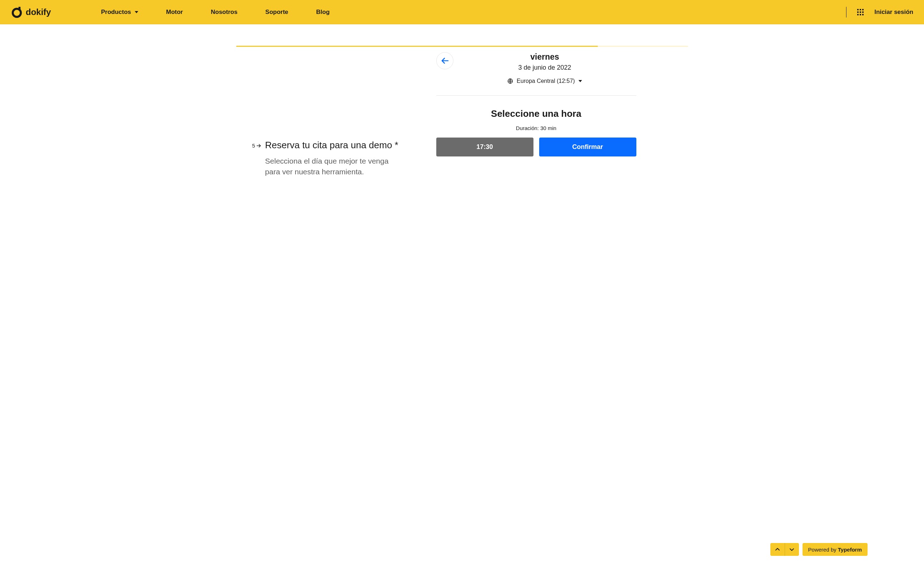 Image resolution: width=924 pixels, height=563 pixels. Describe the element at coordinates (588, 147) in the screenshot. I see `confirm-button: Confirmar` at that location.